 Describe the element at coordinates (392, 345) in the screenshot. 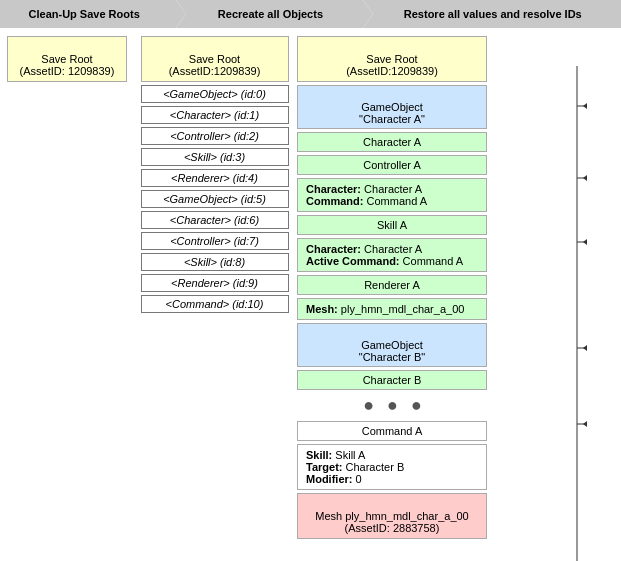

I see `col3-gameobject-b: GameObject "Character B"` at that location.